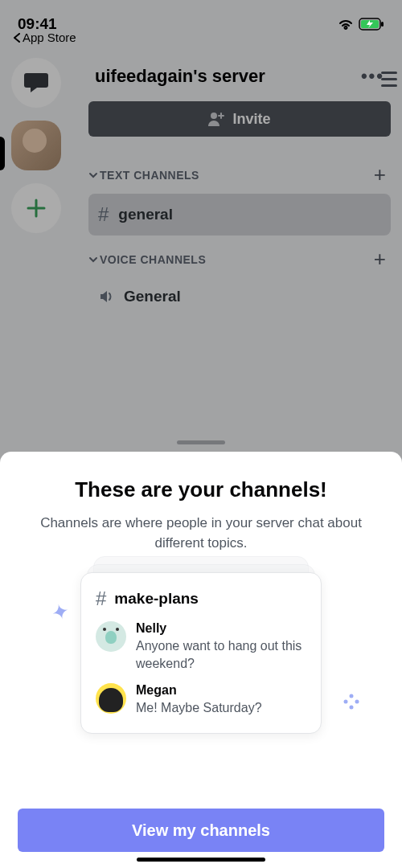 The height and width of the screenshot is (868, 402). I want to click on hash-icon: #, so click(101, 599).